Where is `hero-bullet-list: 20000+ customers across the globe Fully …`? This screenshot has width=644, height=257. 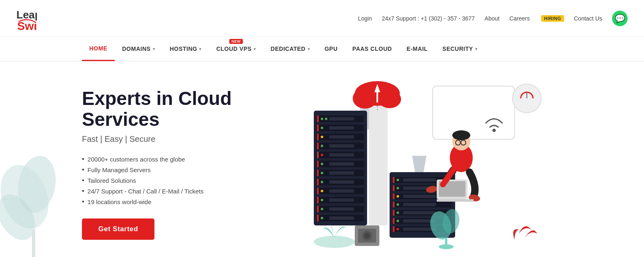
hero-bullet-list: 20000+ customers across the globe Fully … is located at coordinates (184, 180).